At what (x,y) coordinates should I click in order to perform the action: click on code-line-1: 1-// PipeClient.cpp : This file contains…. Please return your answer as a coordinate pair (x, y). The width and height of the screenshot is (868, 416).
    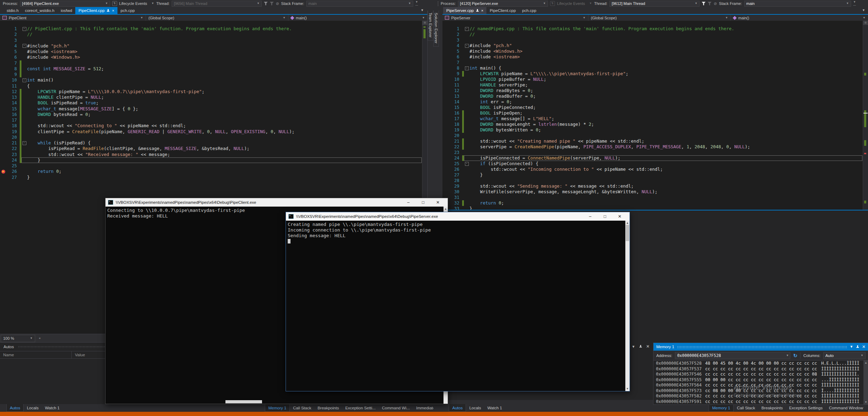
    Looking at the image, I should click on (211, 29).